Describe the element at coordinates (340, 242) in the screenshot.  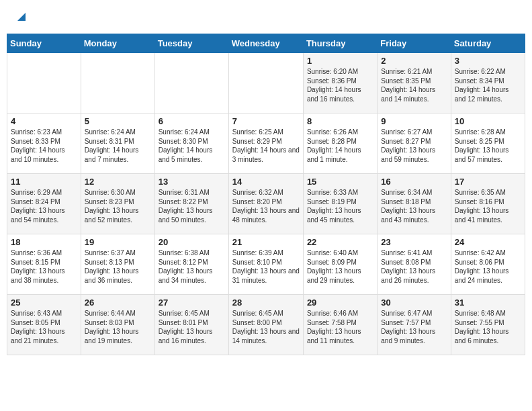
I see `day-number: 22` at that location.